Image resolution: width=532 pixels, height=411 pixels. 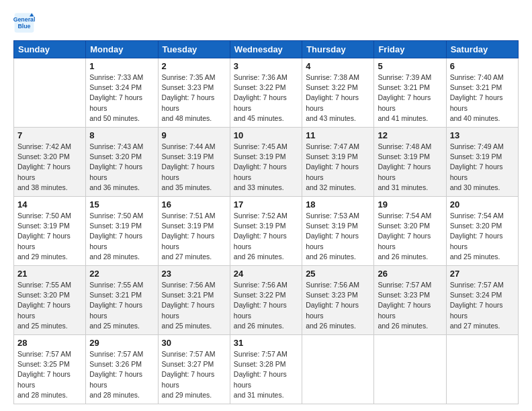 What do you see at coordinates (338, 98) in the screenshot?
I see `day-info: Sunrise: 7:38 AMSunset: 3:22 PMDaylight:…` at bounding box center [338, 98].